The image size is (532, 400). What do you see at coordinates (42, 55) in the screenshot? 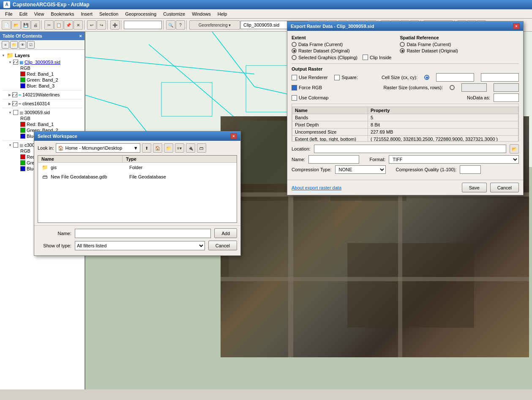
I see `toc-layers-header: ▼ 📁 Layers` at bounding box center [42, 55].